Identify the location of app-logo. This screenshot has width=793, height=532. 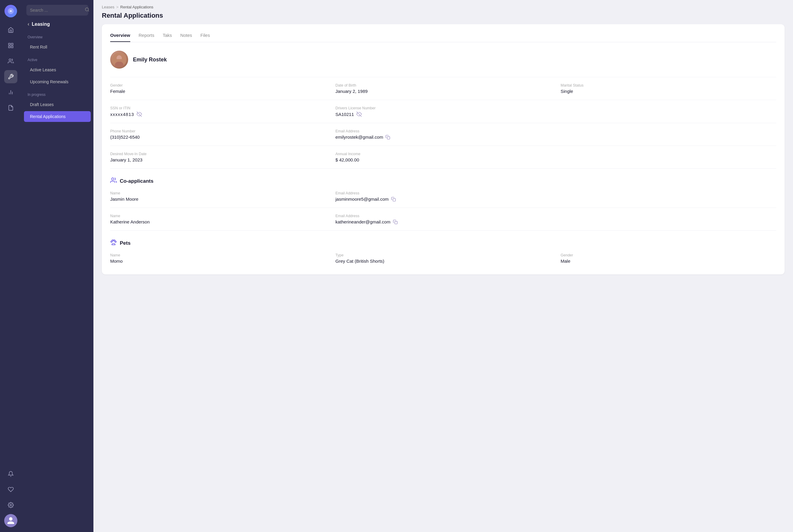
(11, 11).